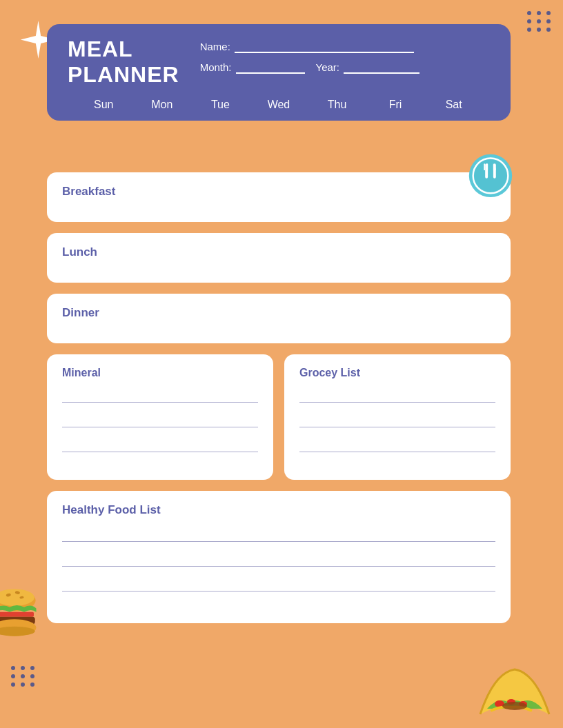  What do you see at coordinates (511, 690) in the screenshot?
I see `taco-decoration` at bounding box center [511, 690].